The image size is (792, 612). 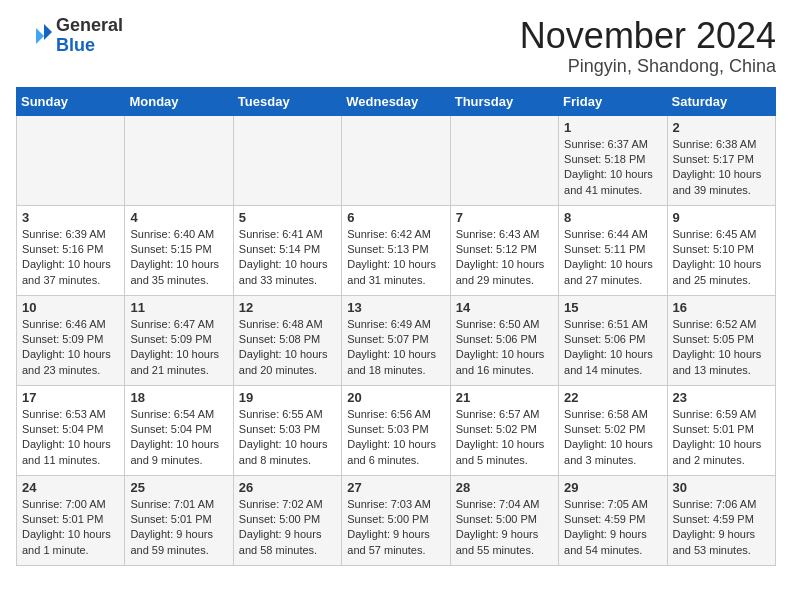 What do you see at coordinates (71, 101) in the screenshot?
I see `weekday-header-cell: Sunday` at bounding box center [71, 101].